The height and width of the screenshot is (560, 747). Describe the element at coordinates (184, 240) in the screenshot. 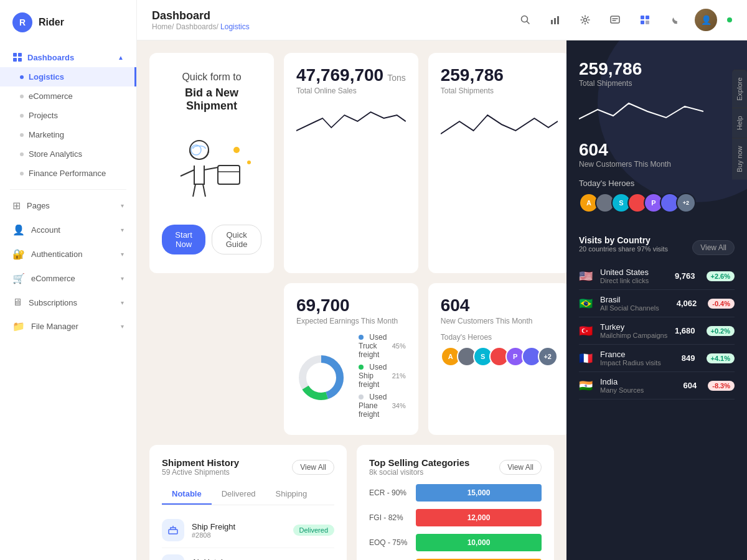

I see `start-now-button: Start Now` at that location.